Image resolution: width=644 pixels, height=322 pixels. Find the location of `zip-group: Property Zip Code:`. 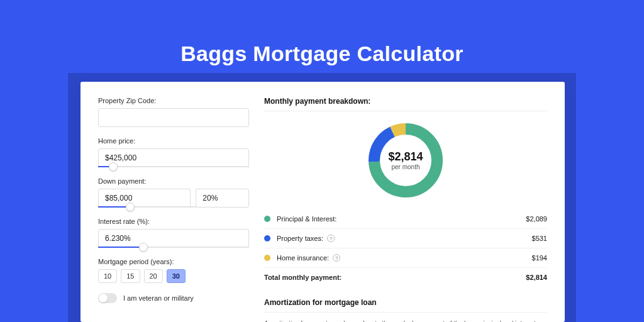

zip-group: Property Zip Code: is located at coordinates (174, 112).